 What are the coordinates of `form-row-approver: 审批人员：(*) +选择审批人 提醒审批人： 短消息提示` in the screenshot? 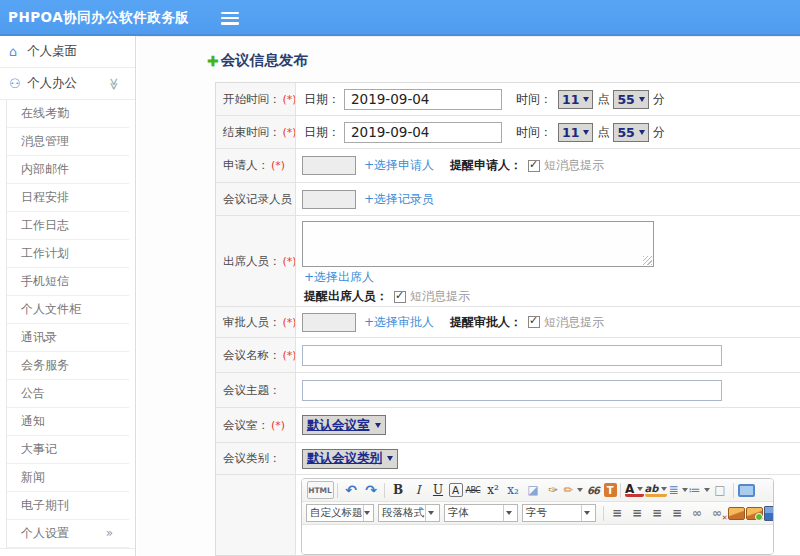 It's located at (508, 322).